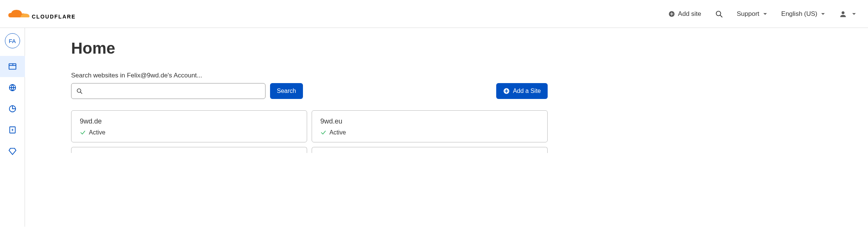 The image size is (868, 227). I want to click on site-domain: 9wd.de, so click(189, 122).